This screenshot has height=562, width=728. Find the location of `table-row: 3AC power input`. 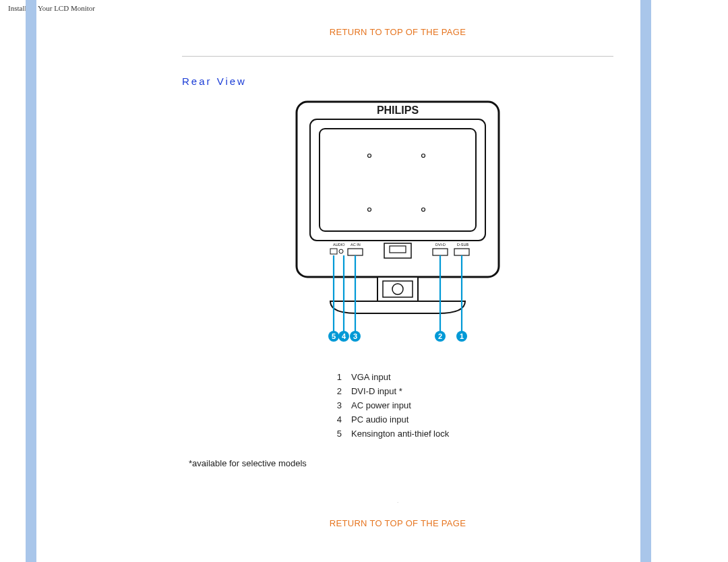

table-row: 3AC power input is located at coordinates (398, 406).